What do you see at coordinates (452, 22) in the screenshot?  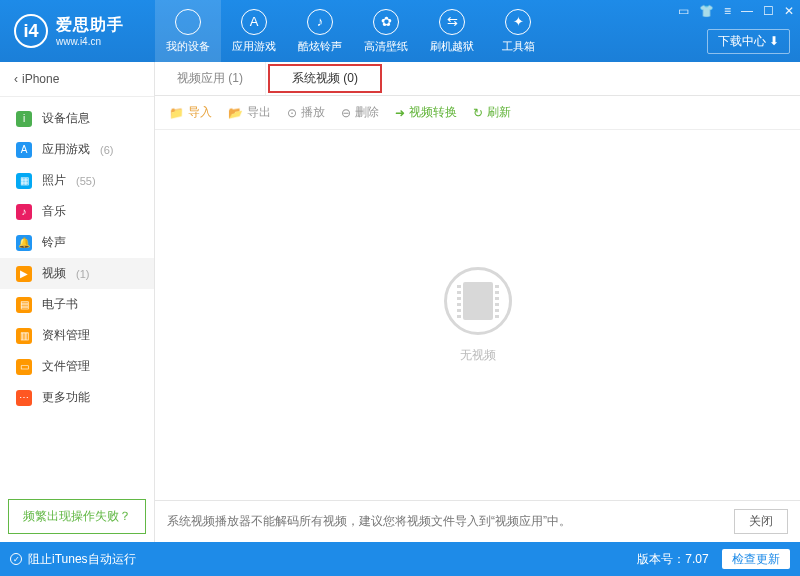 I see `nav-icon: ⇆` at bounding box center [452, 22].